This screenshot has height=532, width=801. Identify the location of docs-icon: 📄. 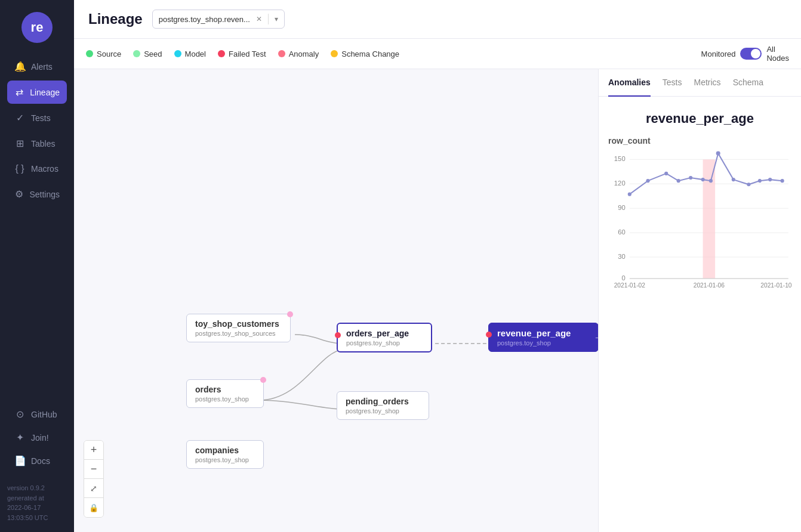
(20, 460).